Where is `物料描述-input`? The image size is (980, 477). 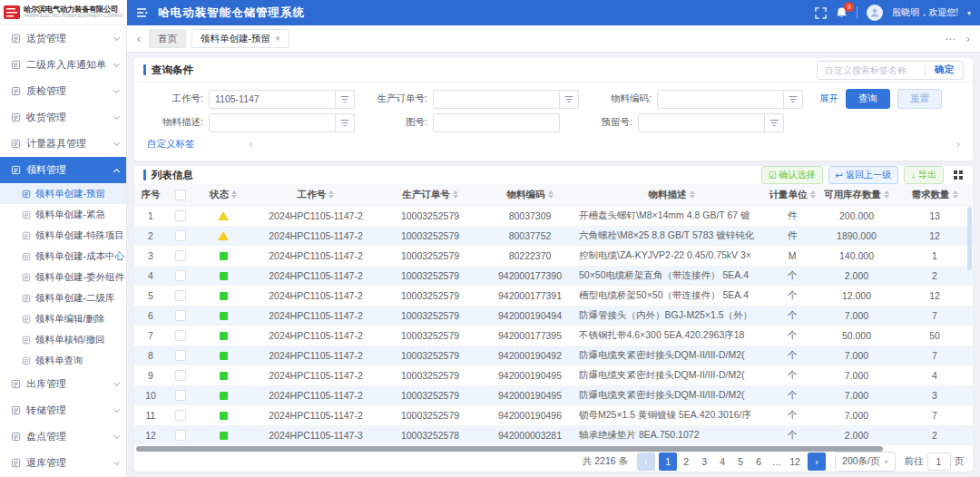 物料描述-input is located at coordinates (272, 123).